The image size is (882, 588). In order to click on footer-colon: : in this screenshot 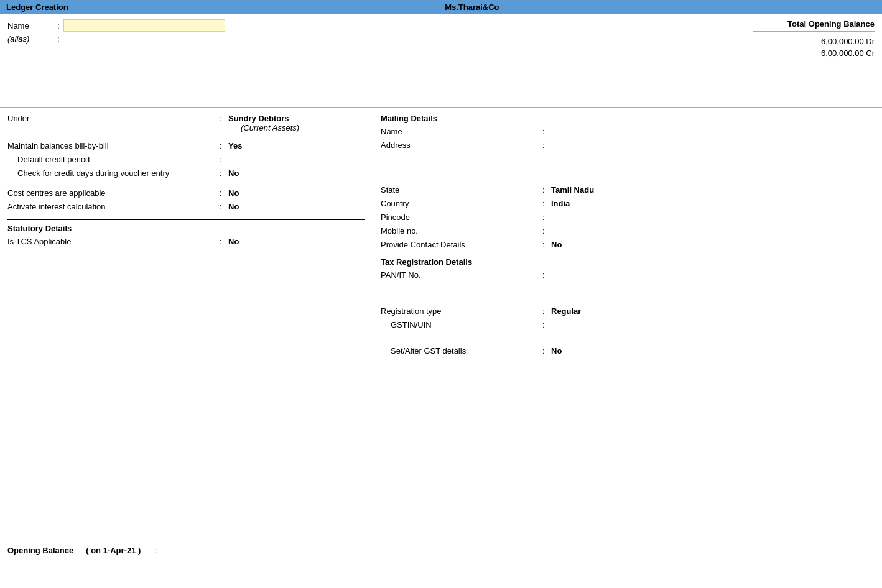, I will do `click(157, 551)`.